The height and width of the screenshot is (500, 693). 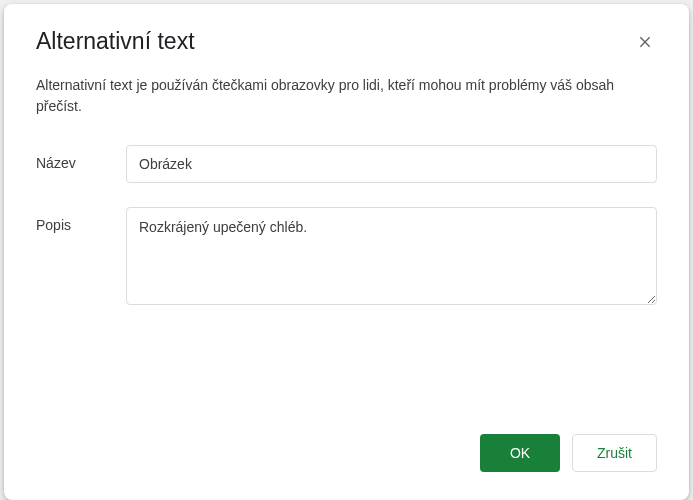 I want to click on dialog-header: Alternativní text, so click(x=346, y=42).